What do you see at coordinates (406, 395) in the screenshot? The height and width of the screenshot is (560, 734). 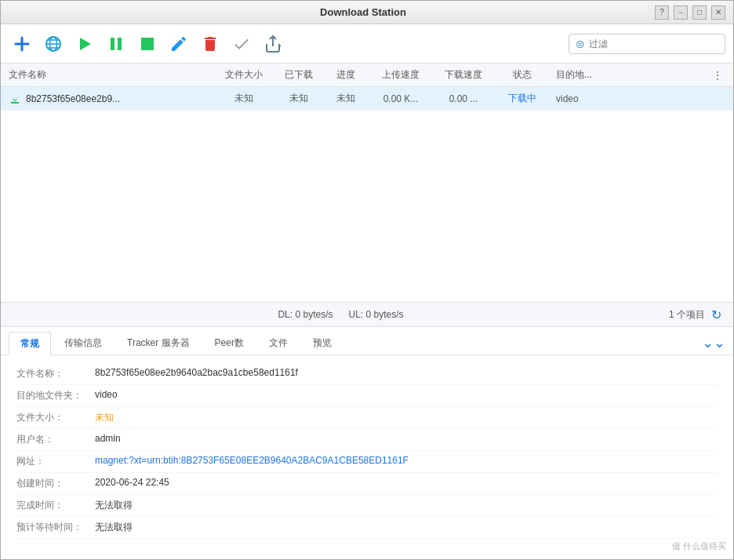 I see `detail-value-dest: video` at bounding box center [406, 395].